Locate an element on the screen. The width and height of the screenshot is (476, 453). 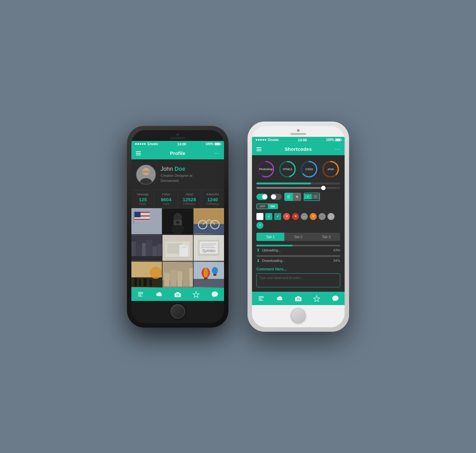
tab-1: Tab 1 is located at coordinates (270, 237).